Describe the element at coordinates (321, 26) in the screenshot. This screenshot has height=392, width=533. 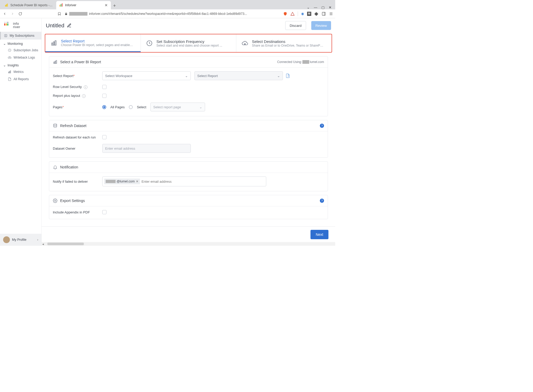
I see `review-button: Review` at that location.